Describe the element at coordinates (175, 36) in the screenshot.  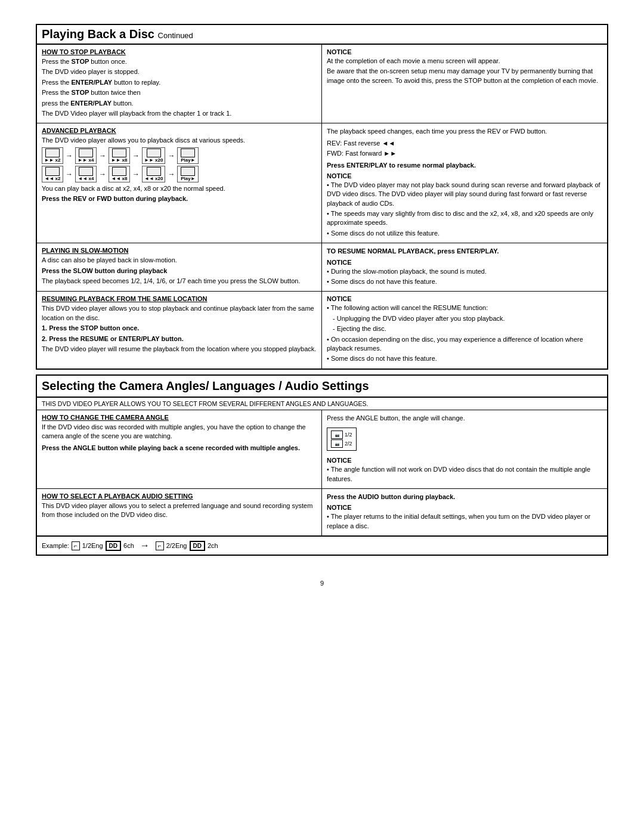
I see `continued-label: Continued` at that location.